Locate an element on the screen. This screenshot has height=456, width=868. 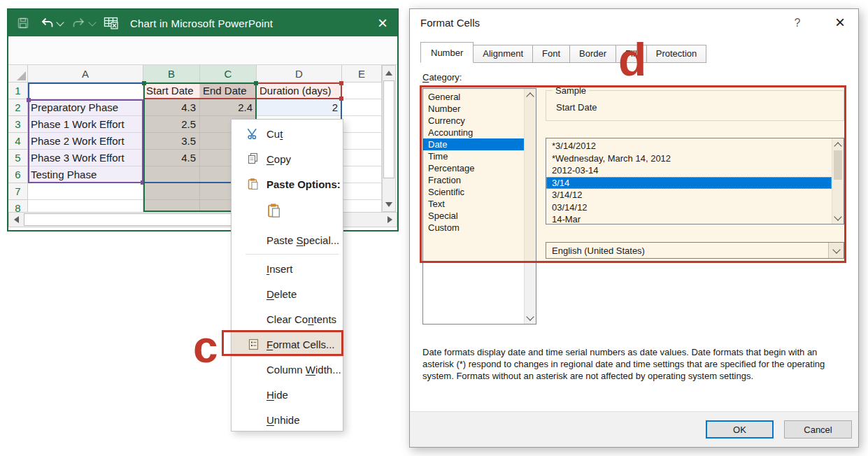
cell-A6: Testing Phase is located at coordinates (85, 175).